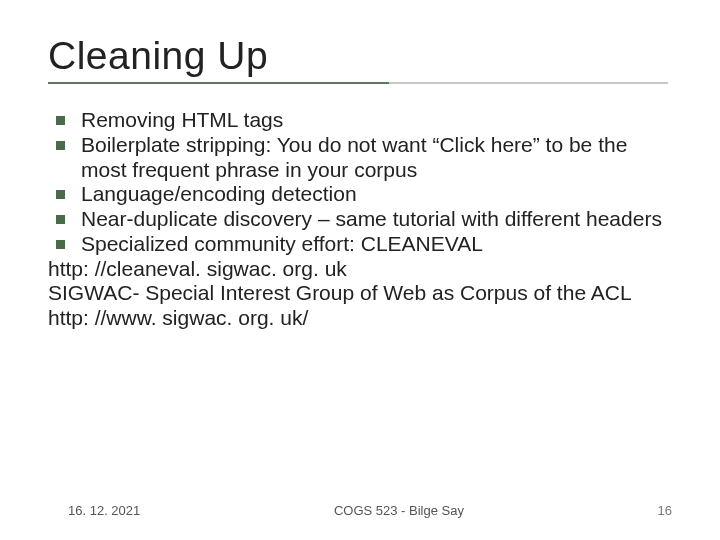 This screenshot has height=540, width=720. Describe the element at coordinates (376, 158) in the screenshot. I see `bullet-text: Boilerplate stripping: You do not want “…` at that location.